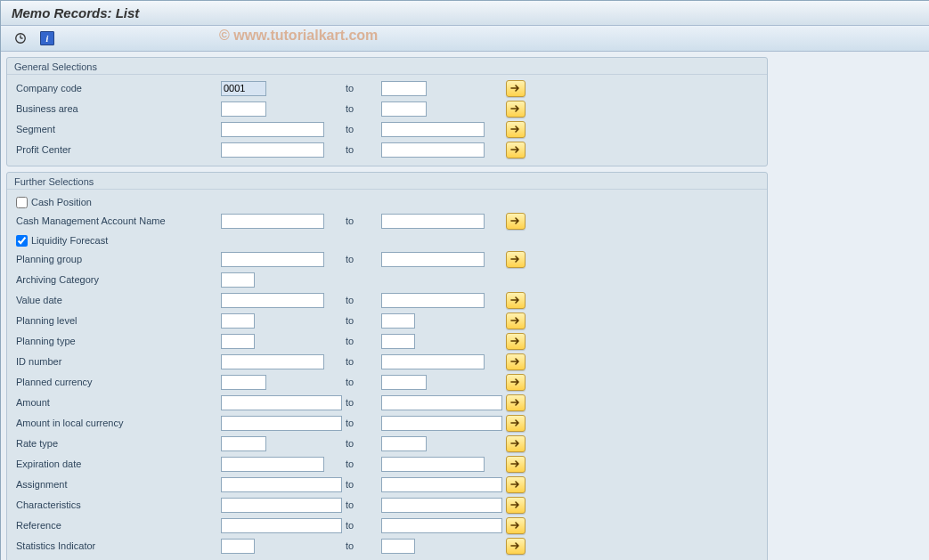  Describe the element at coordinates (118, 402) in the screenshot. I see `field-label: Amount` at that location.